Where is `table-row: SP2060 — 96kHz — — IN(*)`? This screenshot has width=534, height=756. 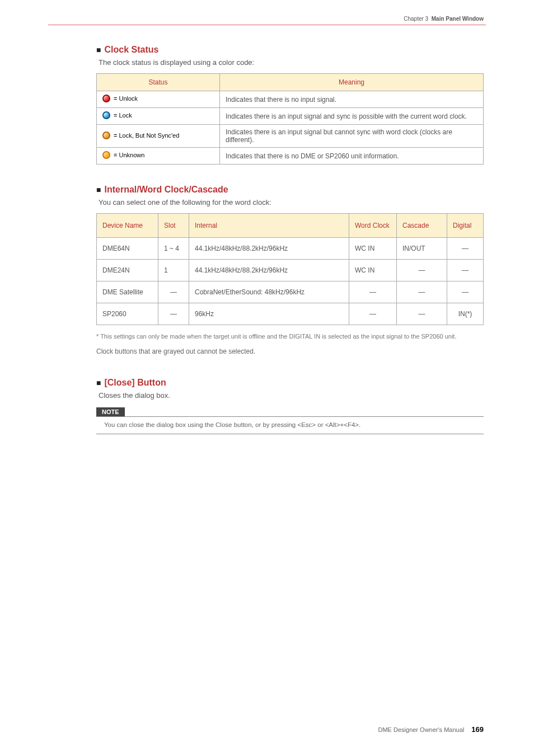 table-row: SP2060 — 96kHz — — IN(*) is located at coordinates (290, 314).